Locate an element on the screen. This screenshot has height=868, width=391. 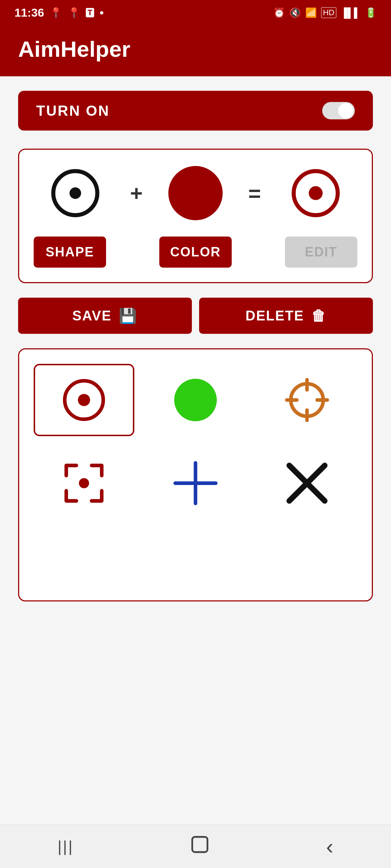
delete-button: DELETE 🗑 is located at coordinates (286, 316).